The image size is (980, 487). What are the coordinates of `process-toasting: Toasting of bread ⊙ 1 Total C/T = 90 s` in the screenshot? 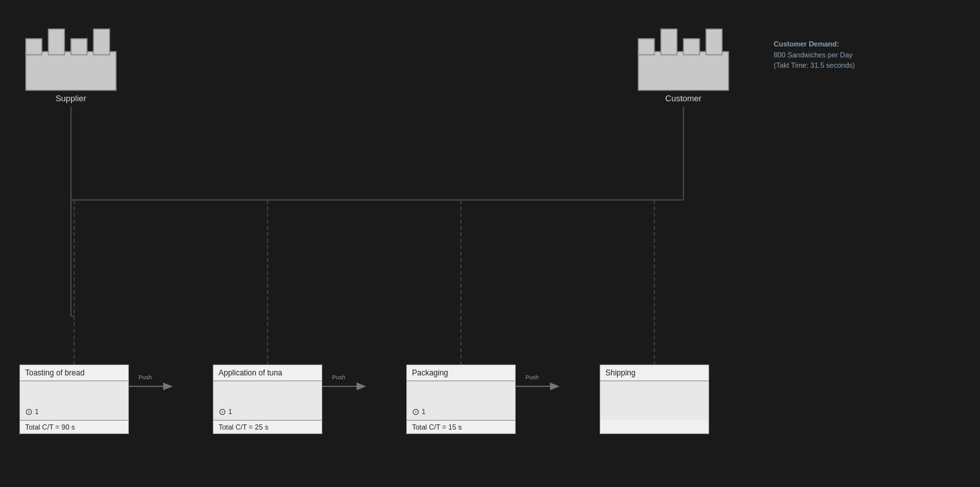 It's located at (74, 399).